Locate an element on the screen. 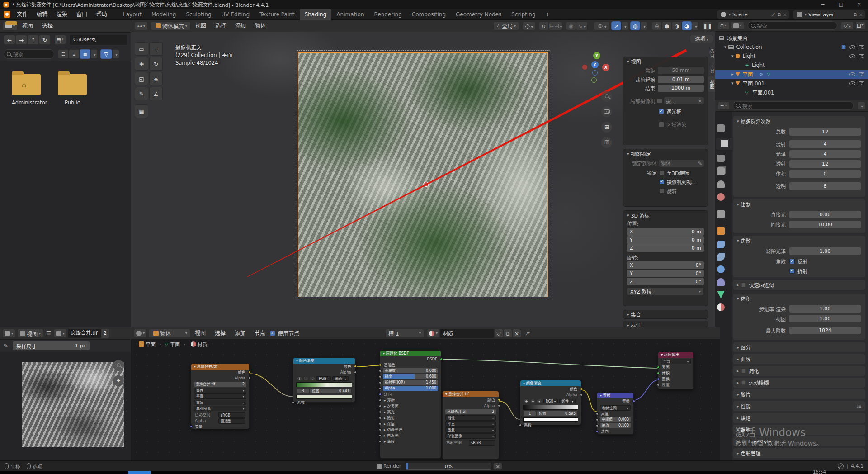  color-output-socket is located at coordinates (499, 400).